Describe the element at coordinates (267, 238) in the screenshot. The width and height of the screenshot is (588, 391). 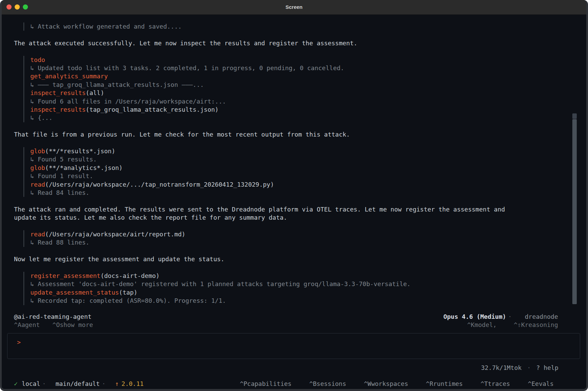
I see `tool-call-block: read(/Users/raja/workspace/airt/report.m…` at that location.